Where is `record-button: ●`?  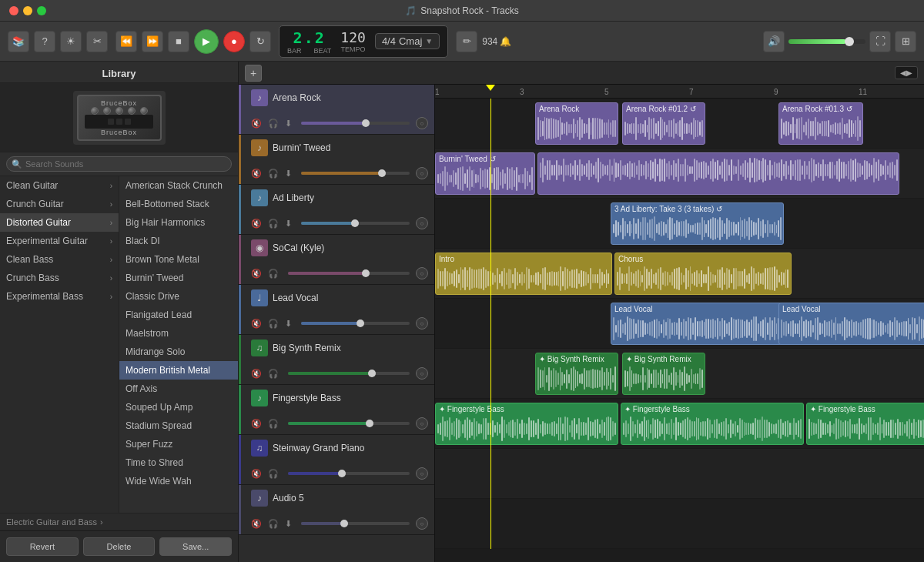
record-button: ● is located at coordinates (234, 42).